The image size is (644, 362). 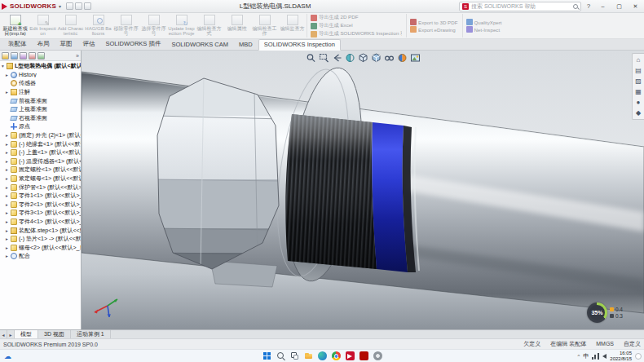 I want to click on ribbon-button-edit-tools: 编辑检查工作, so click(x=264, y=26).